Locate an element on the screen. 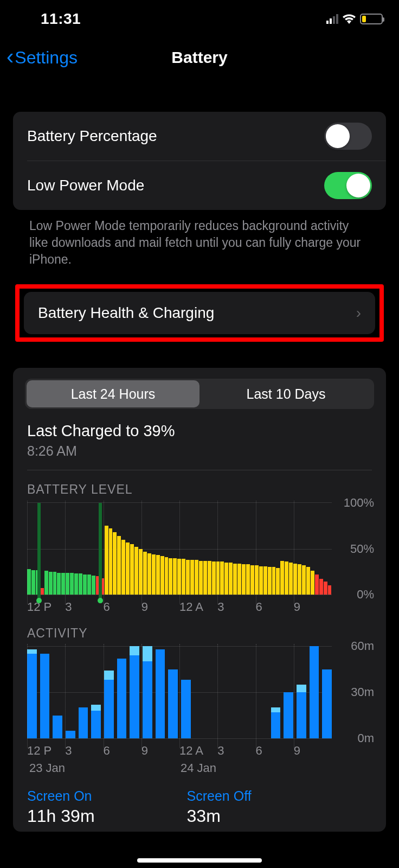 The height and width of the screenshot is (868, 399). highlight-annotation: Battery Health & Charging › is located at coordinates (200, 313).